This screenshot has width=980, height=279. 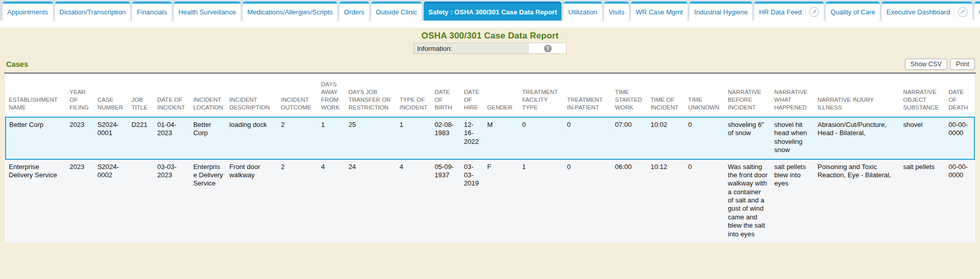 What do you see at coordinates (290, 11) in the screenshot?
I see `tab-medications-allergies-scripts: Medications/Allergies/Scripts` at bounding box center [290, 11].